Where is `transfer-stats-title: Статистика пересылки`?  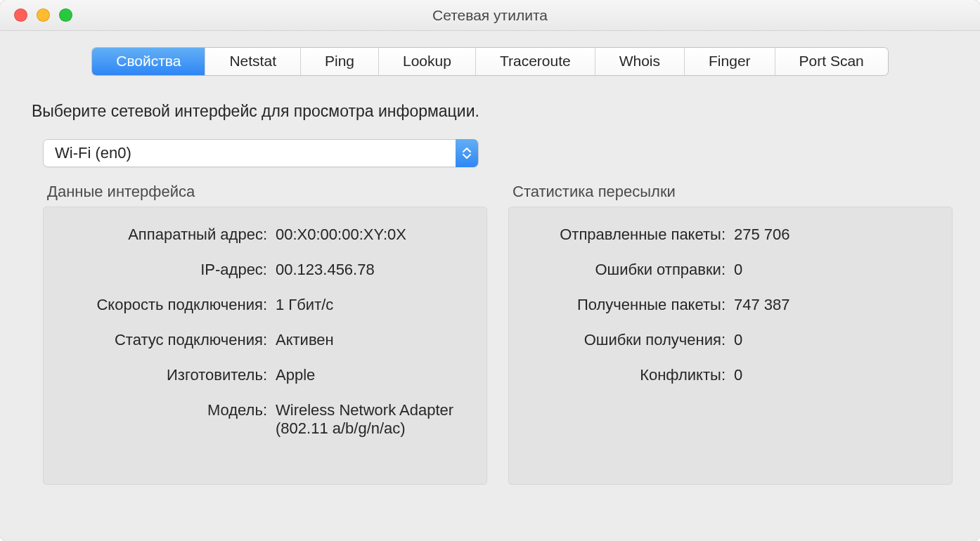
transfer-stats-title: Статистика пересылки is located at coordinates (730, 192).